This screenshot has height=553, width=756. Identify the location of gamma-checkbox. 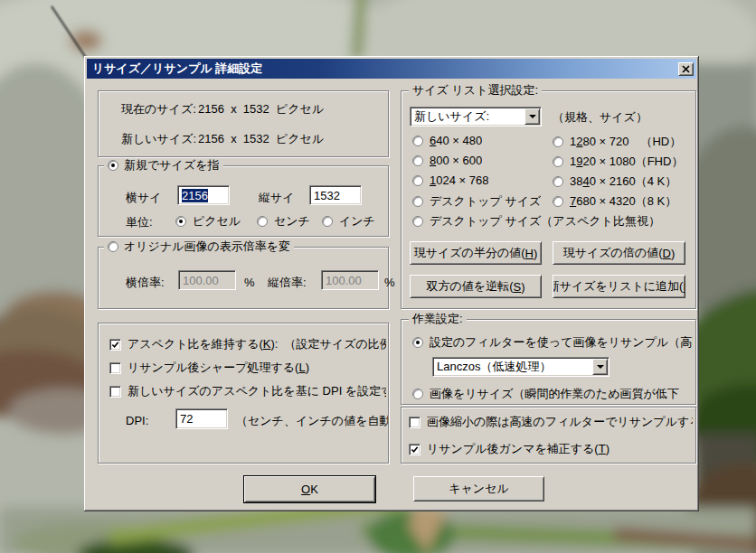
(414, 450).